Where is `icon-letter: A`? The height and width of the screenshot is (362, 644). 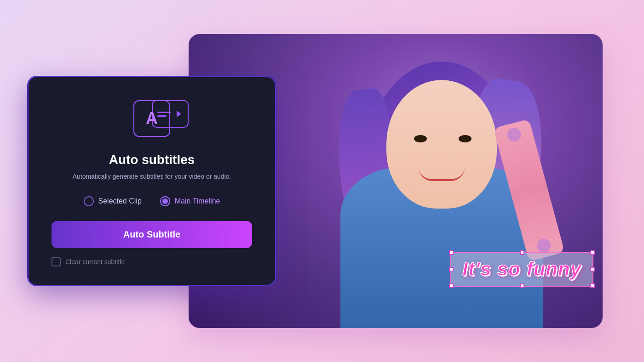 icon-letter: A is located at coordinates (152, 119).